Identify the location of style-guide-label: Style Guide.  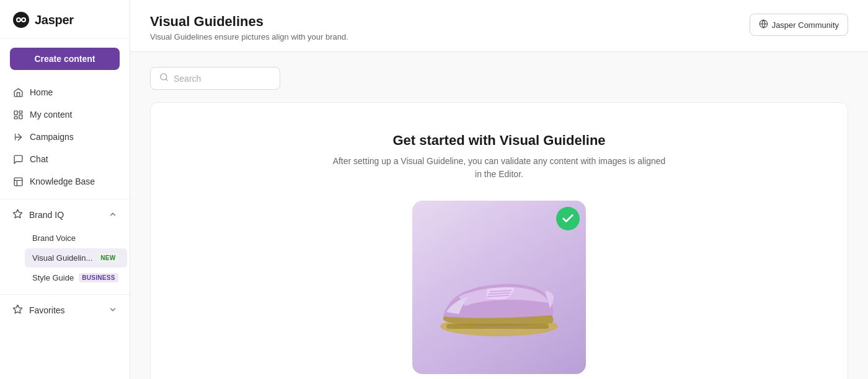
(53, 277).